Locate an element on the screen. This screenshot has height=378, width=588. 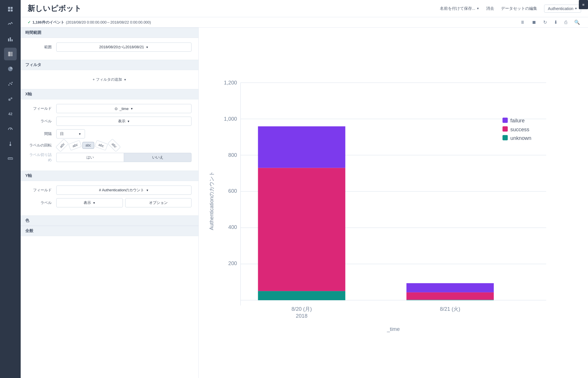
sidebar-item-grid is located at coordinates (10, 9).